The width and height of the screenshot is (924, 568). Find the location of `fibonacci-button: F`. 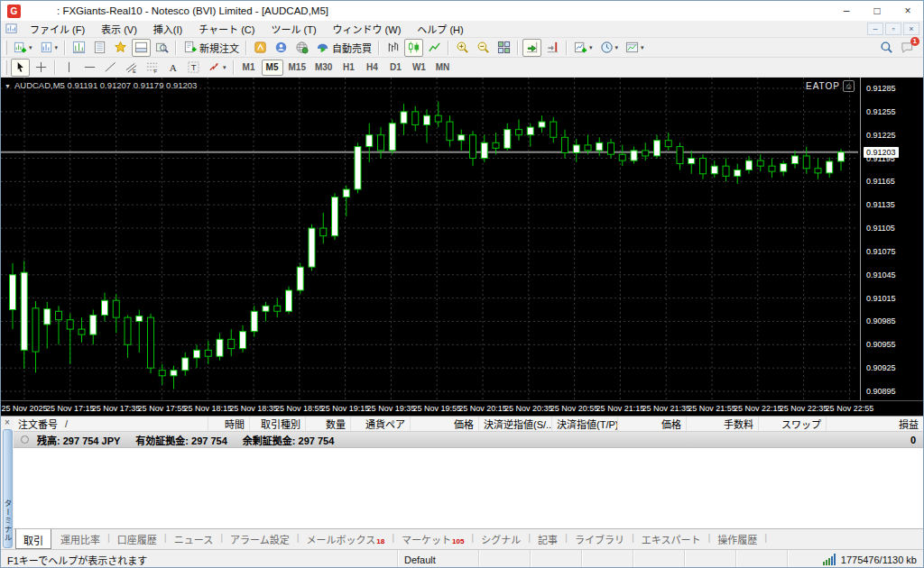

fibonacci-button: F is located at coordinates (152, 68).